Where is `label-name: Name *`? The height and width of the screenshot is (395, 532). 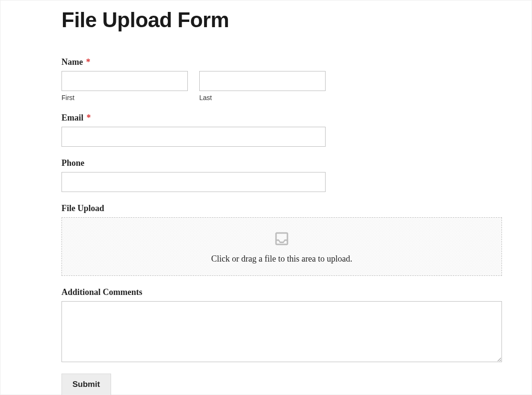
label-name: Name * is located at coordinates (282, 62).